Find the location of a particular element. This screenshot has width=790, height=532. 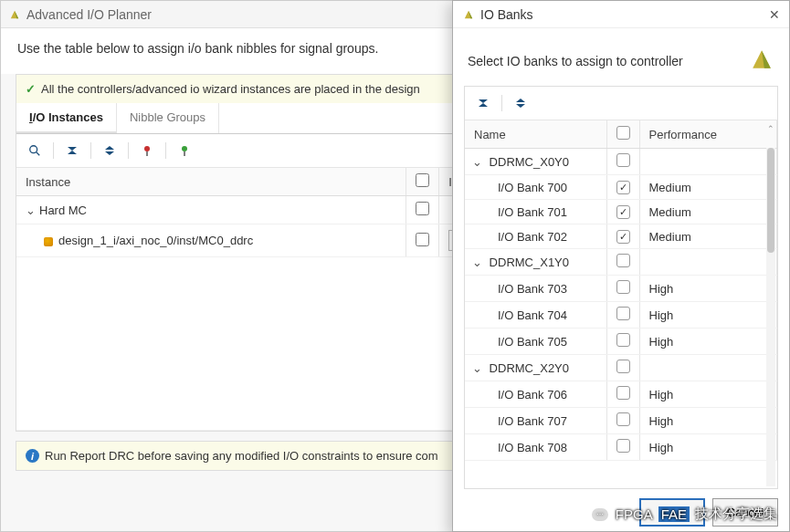

bank-name: I/O Bank 700 is located at coordinates (535, 188).